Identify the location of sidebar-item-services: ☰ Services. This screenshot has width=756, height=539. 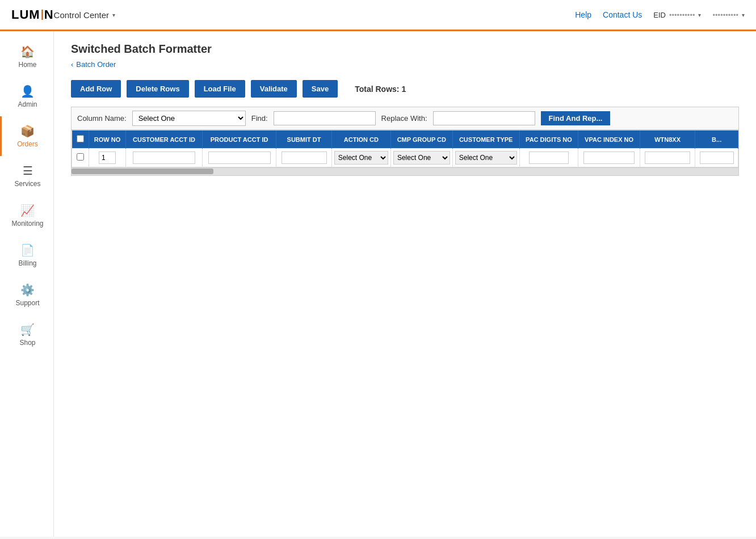
(27, 176).